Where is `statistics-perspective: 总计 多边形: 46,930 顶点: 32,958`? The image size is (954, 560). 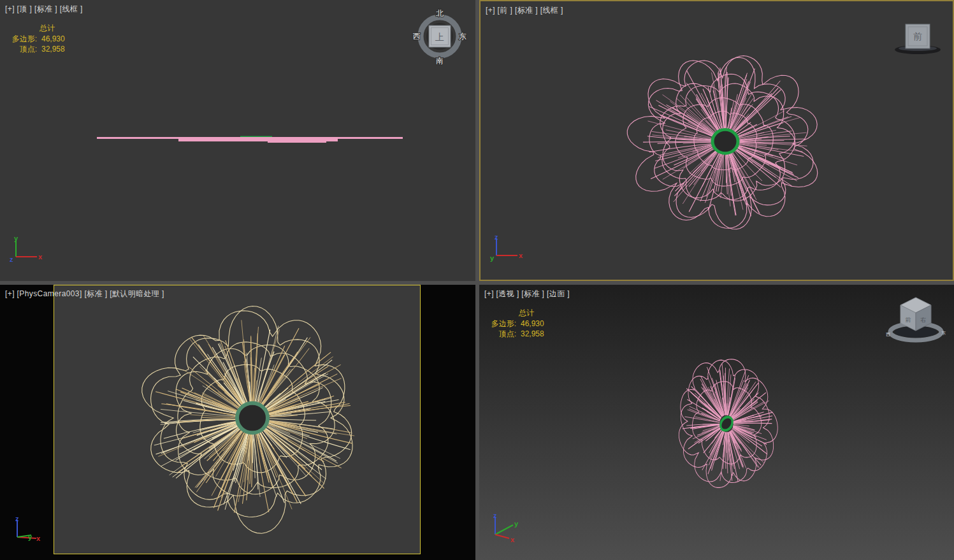
statistics-perspective: 总计 多边形: 46,930 顶点: 32,958 is located at coordinates (515, 324).